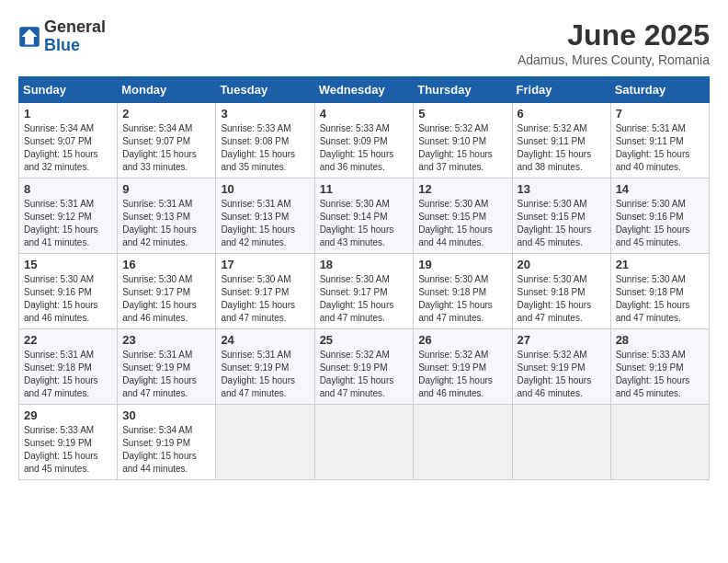 This screenshot has height=563, width=728. Describe the element at coordinates (562, 148) in the screenshot. I see `day-info: Sunrise: 5:32 AMSunset: 9:11 PMDaylight:…` at that location.